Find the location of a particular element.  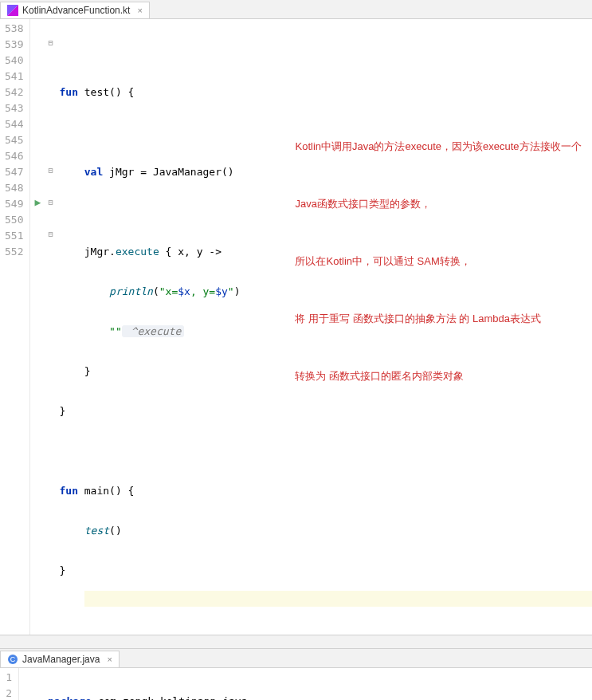

tab-java-manager: C JavaManager.java × is located at coordinates (60, 659).